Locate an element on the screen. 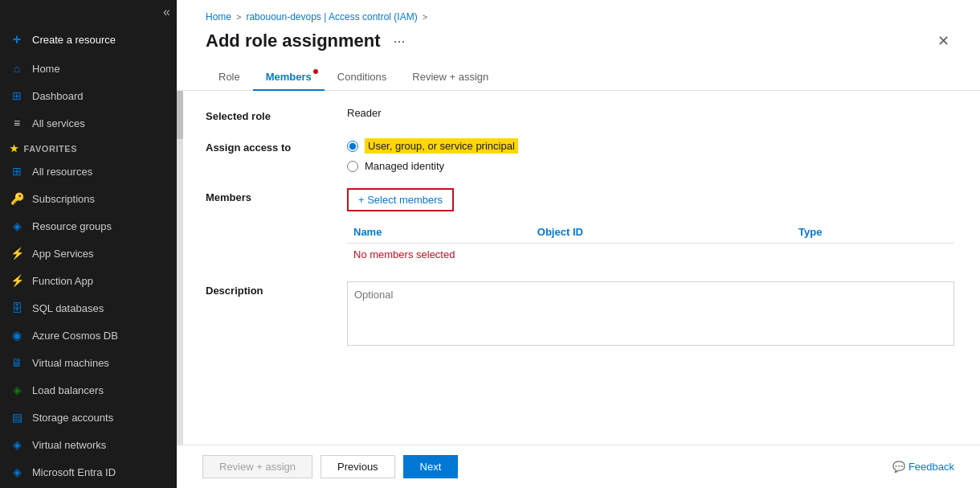 The image size is (980, 488). vnet-icon: ◈ is located at coordinates (17, 445).